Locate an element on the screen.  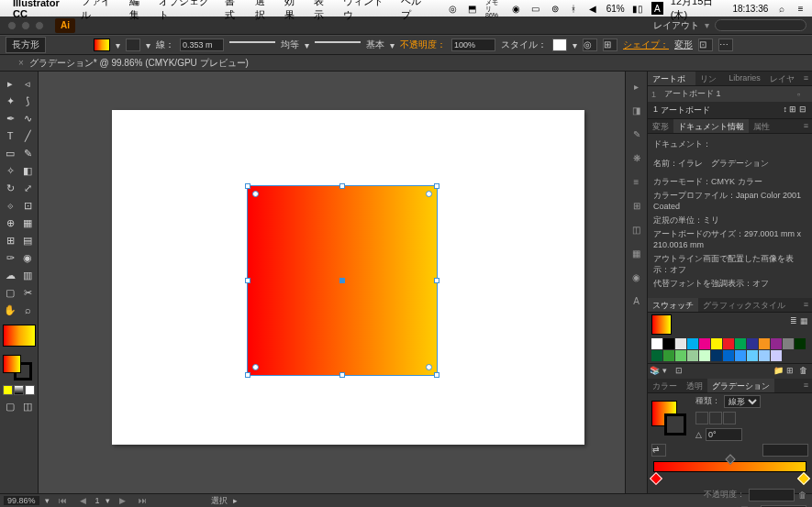
draw-mode-icon: ◫ is located at coordinates (28, 406).